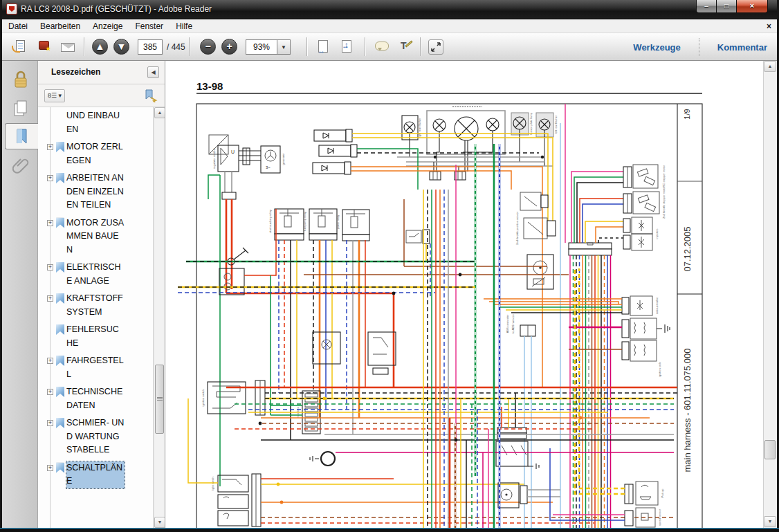 This screenshot has height=532, width=779. Describe the element at coordinates (95, 398) in the screenshot. I see `bookmark-item: + TECHNISCHE DATEN` at that location.